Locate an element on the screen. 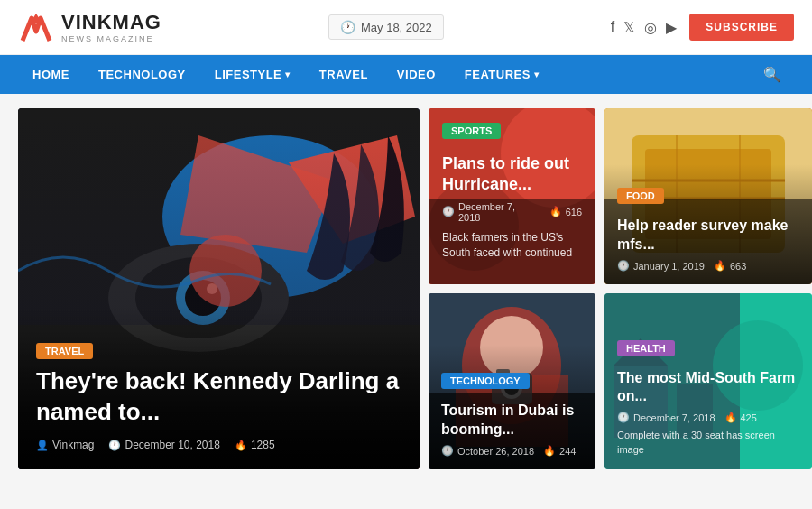 The height and width of the screenshot is (509, 812). facebook-icon: f is located at coordinates (613, 27).